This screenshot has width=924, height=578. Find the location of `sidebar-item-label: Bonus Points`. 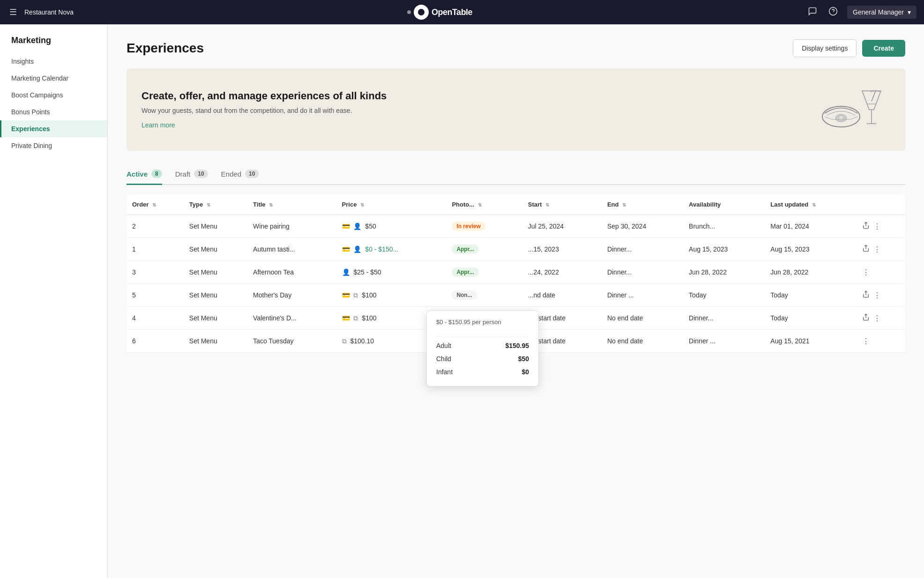

sidebar-item-label: Bonus Points is located at coordinates (31, 112).